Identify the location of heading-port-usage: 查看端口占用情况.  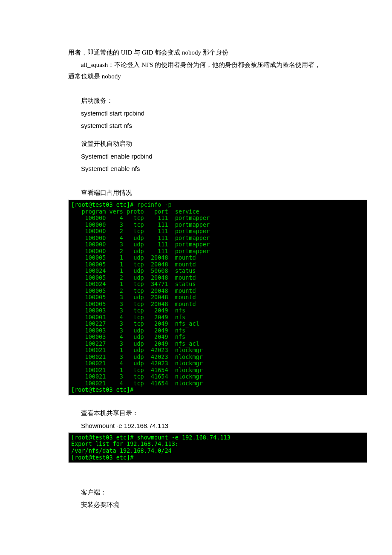
(196, 193).